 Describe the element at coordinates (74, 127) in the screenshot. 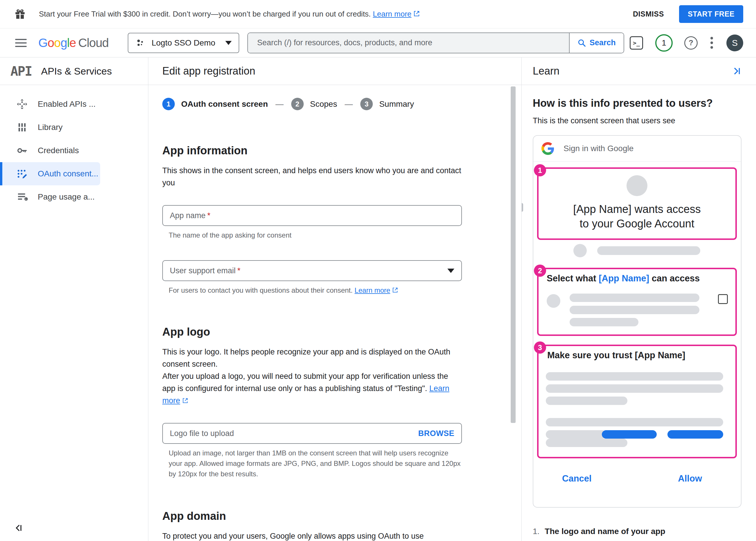

I see `sidebar-item-library: Library` at that location.